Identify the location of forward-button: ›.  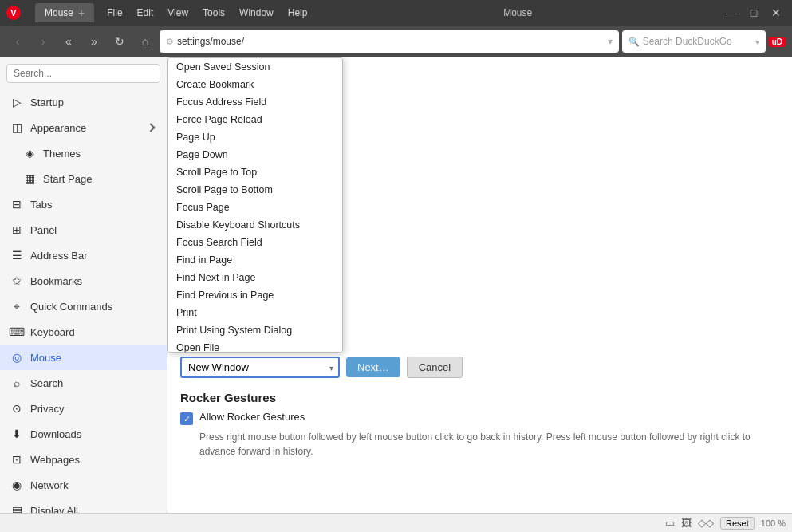
(43, 41).